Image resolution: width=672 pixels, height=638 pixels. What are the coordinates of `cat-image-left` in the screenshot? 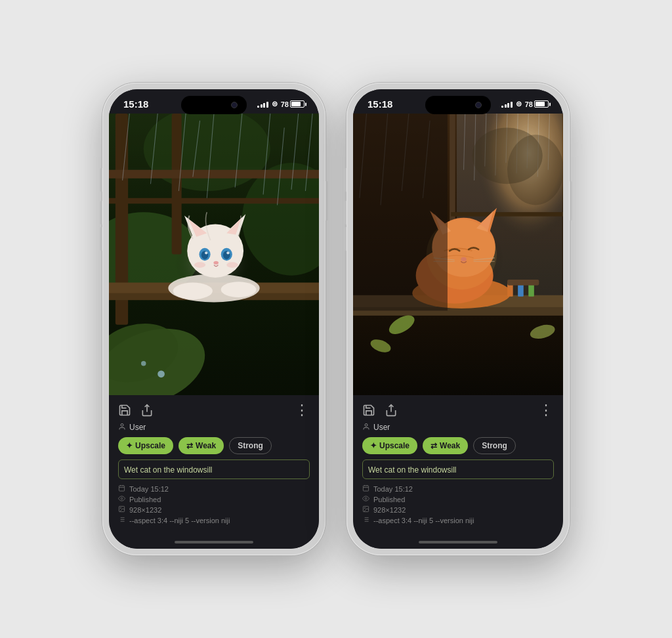 It's located at (214, 255).